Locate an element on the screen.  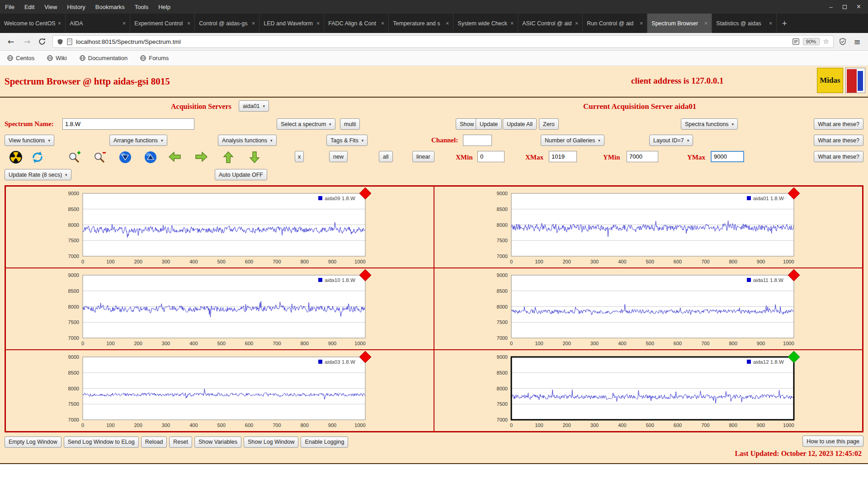
send-log-window-to-elog-button: Send Log Window to ELog is located at coordinates (101, 442).